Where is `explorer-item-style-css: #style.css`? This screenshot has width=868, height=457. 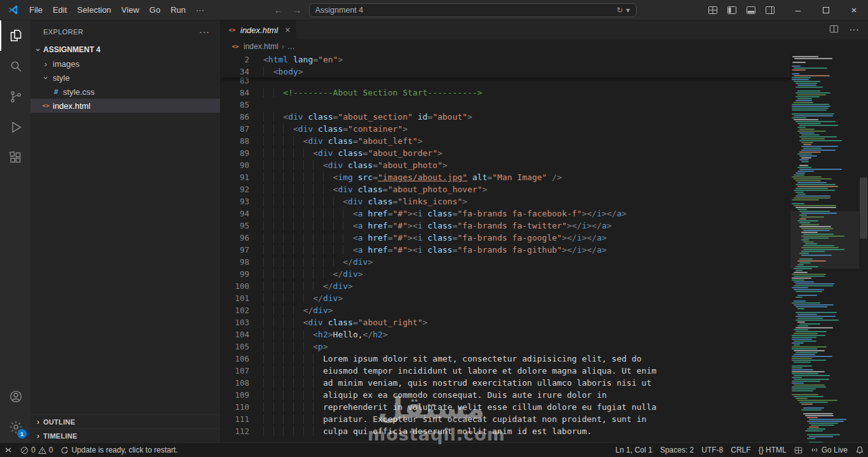 explorer-item-style-css: #style.css is located at coordinates (125, 92).